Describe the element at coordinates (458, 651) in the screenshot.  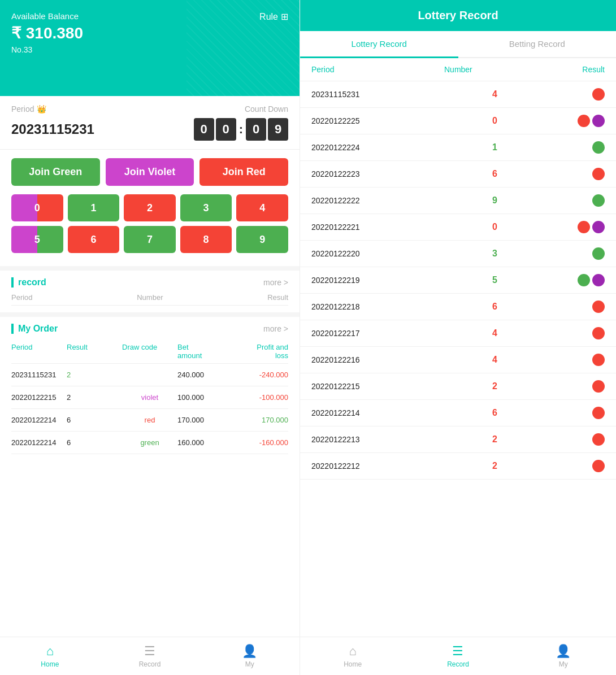
I see `right-record-icon: ☰` at that location.